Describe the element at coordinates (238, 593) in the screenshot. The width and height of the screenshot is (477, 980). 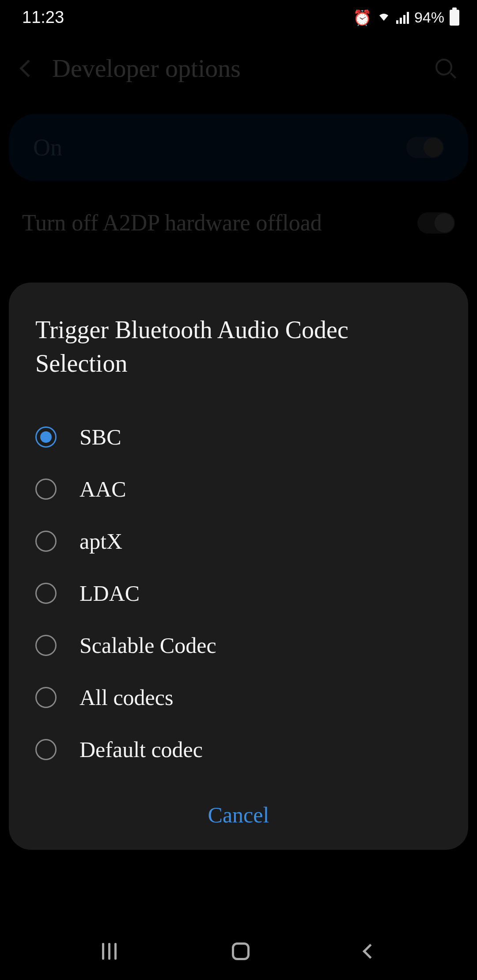
I see `radio-option-ldac: LDAC` at that location.